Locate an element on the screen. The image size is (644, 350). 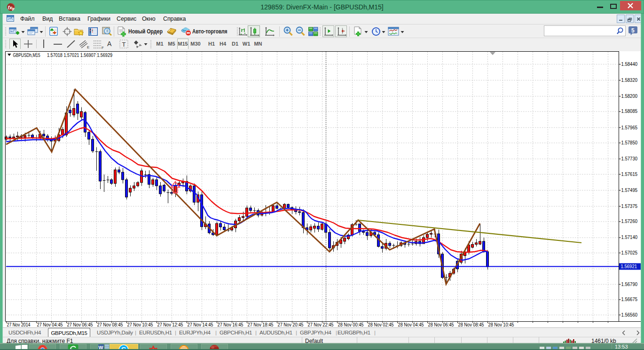
svg-text: 27 Nov 20:45 is located at coordinates (291, 325).